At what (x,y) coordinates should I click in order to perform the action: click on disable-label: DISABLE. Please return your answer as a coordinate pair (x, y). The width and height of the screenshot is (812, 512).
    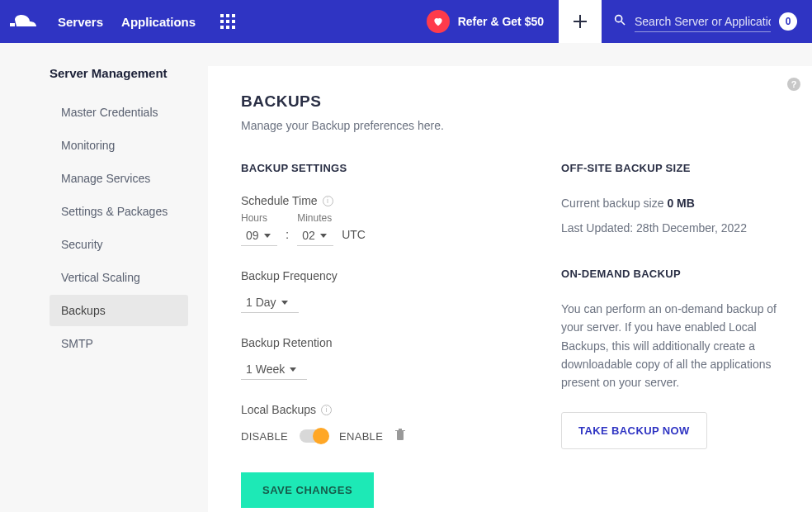
    Looking at the image, I should click on (264, 436).